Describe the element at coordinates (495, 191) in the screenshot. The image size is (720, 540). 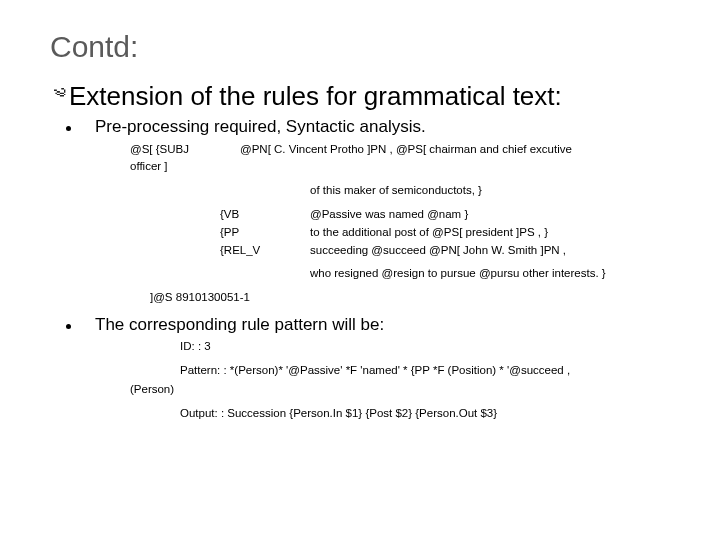
I see `code-text: of this maker of semiconductots, }` at that location.